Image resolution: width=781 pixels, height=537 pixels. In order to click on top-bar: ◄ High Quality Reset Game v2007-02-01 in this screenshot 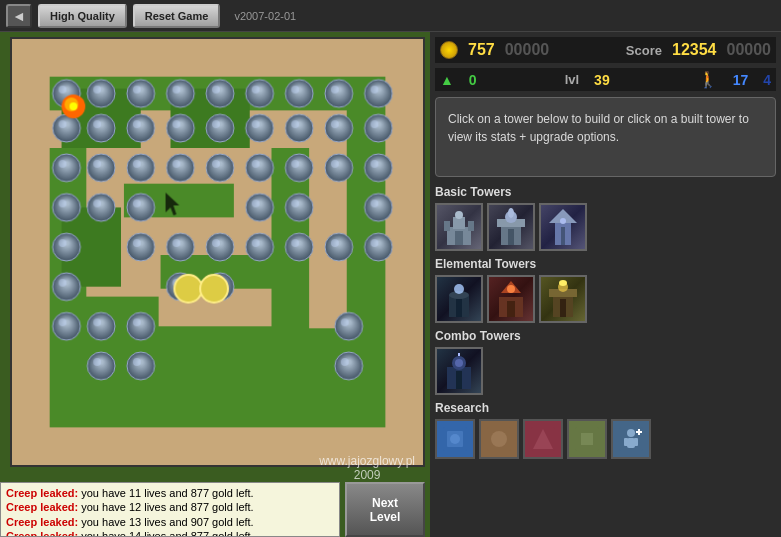, I will do `click(390, 16)`.